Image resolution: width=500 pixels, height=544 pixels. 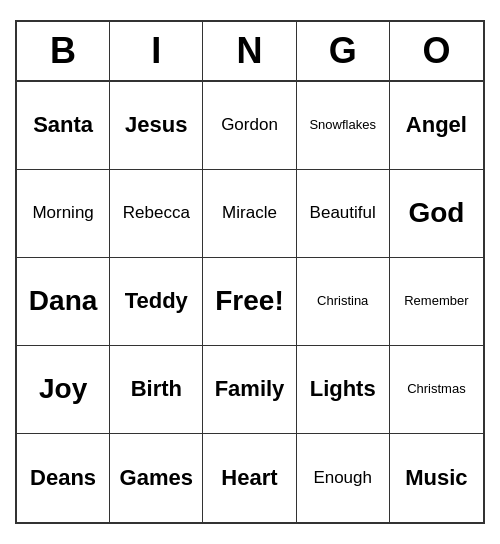 What do you see at coordinates (64, 214) in the screenshot?
I see `bingo-cell-5: Morning` at bounding box center [64, 214].